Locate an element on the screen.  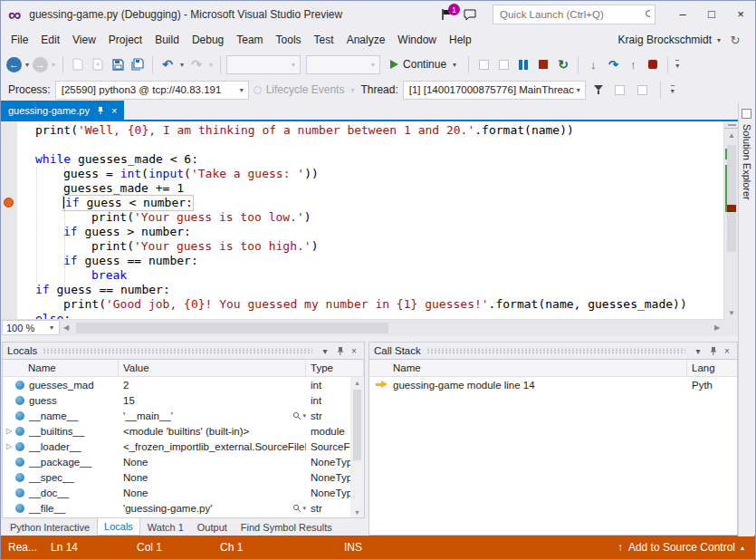
callstack-row: guessing-game module line 14Pyth is located at coordinates (553, 384).